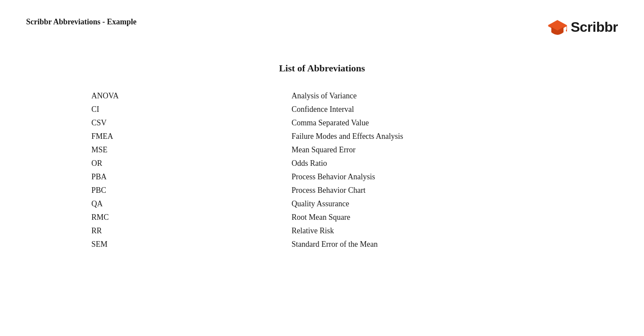 Image resolution: width=644 pixels, height=336 pixels. Describe the element at coordinates (426, 218) in the screenshot. I see `abbr-definition: Root Mean Square` at that location.